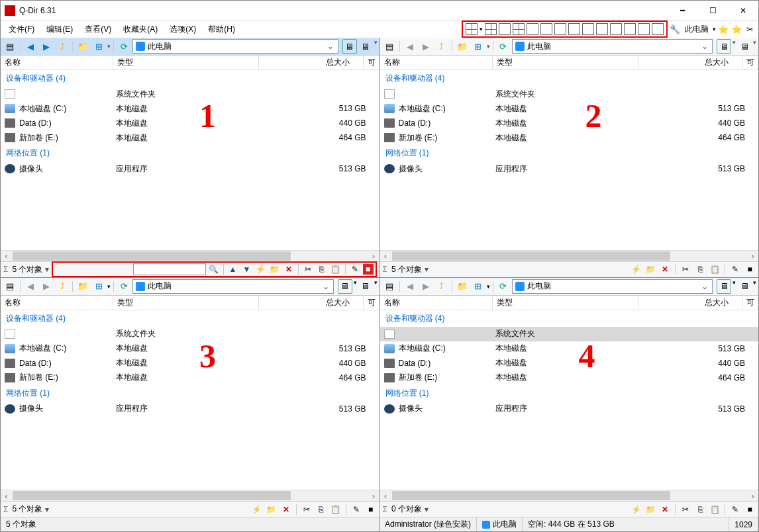 The height and width of the screenshot is (532, 759). What do you see at coordinates (140, 29) in the screenshot?
I see `menu-fav: 收藏夹(A)` at bounding box center [140, 29].